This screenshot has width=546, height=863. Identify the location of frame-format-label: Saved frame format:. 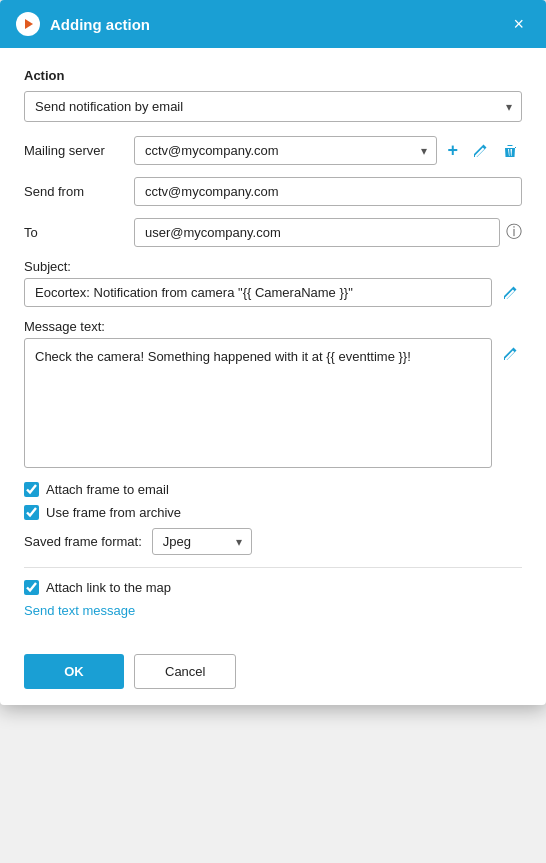
(83, 542).